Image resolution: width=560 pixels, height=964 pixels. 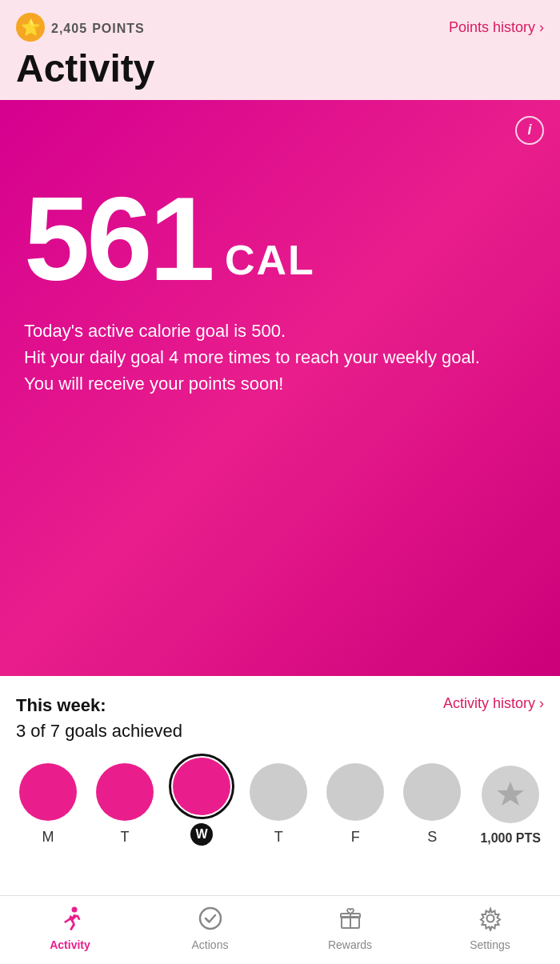 I want to click on day-circle-sunday, so click(x=510, y=794).